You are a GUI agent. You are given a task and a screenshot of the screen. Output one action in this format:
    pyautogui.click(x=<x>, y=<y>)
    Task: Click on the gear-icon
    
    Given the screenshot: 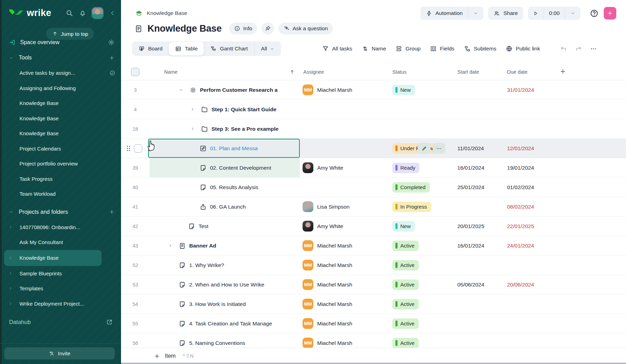 What is the action you would take?
    pyautogui.click(x=111, y=42)
    